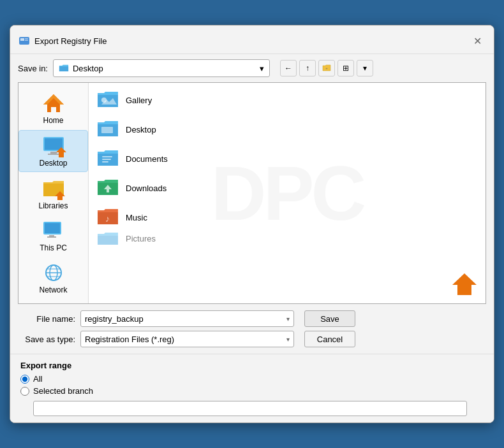 The height and width of the screenshot is (448, 504). Describe the element at coordinates (252, 68) in the screenshot. I see `save-in-bar: Save in: Desktop ▾ ← ↑ + ⊞ ▾` at that location.